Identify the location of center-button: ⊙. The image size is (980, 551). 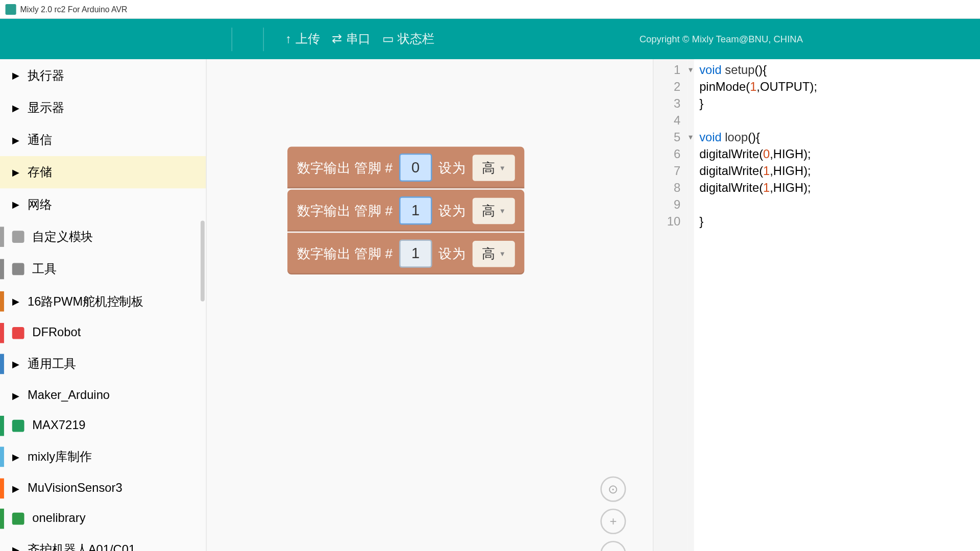
(613, 489).